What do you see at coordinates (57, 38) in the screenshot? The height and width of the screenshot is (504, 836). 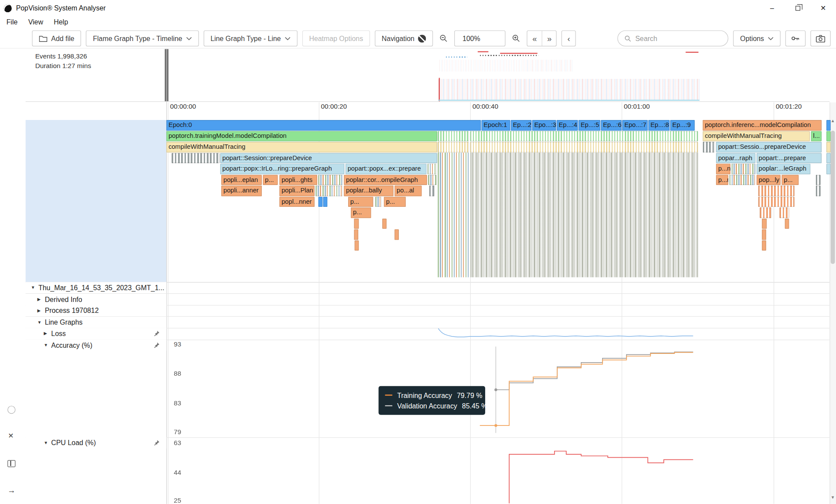 I see `add-file-button: Add file` at bounding box center [57, 38].